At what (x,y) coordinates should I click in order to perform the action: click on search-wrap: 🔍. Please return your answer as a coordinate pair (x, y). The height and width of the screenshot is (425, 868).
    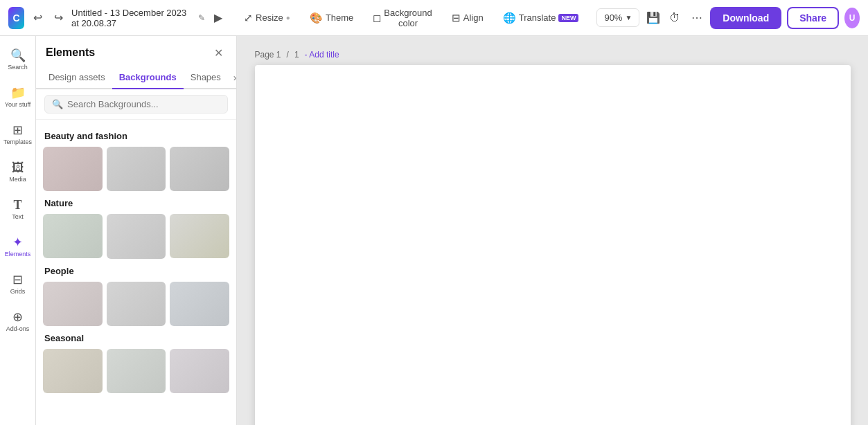
    Looking at the image, I should click on (136, 104).